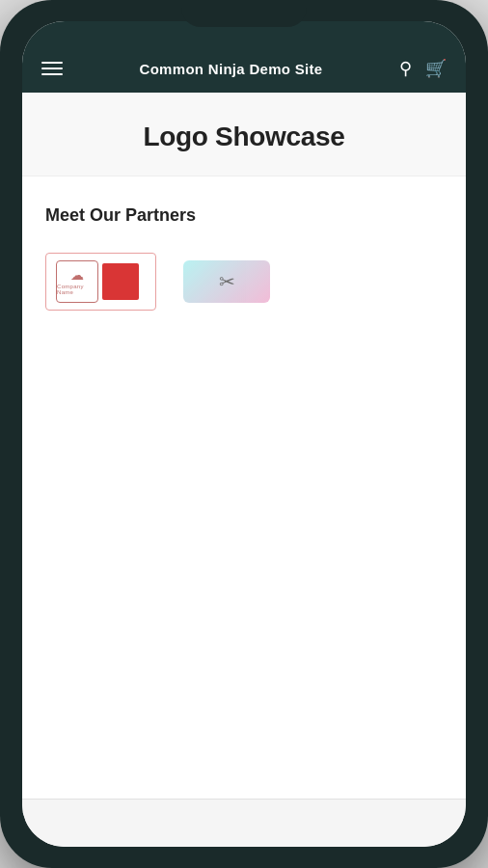  What do you see at coordinates (244, 823) in the screenshot?
I see `bottom-bar` at bounding box center [244, 823].